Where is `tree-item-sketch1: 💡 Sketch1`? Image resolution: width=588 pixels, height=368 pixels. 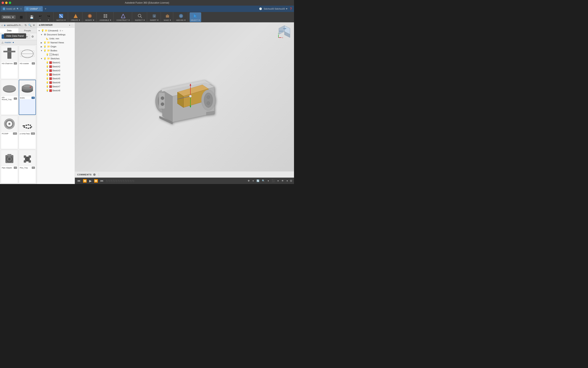
tree-item-sketch1: 💡 Sketch1 is located at coordinates (56, 63).